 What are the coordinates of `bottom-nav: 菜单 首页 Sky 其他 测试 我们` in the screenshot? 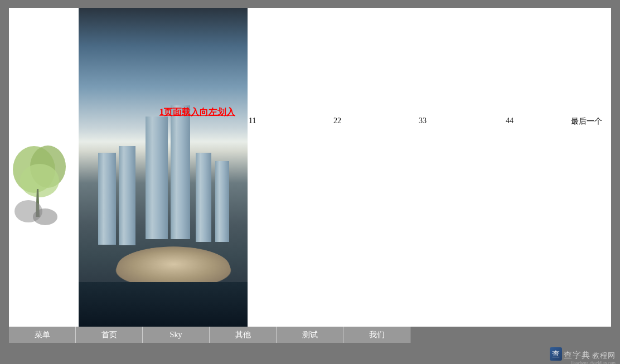 It's located at (210, 334).